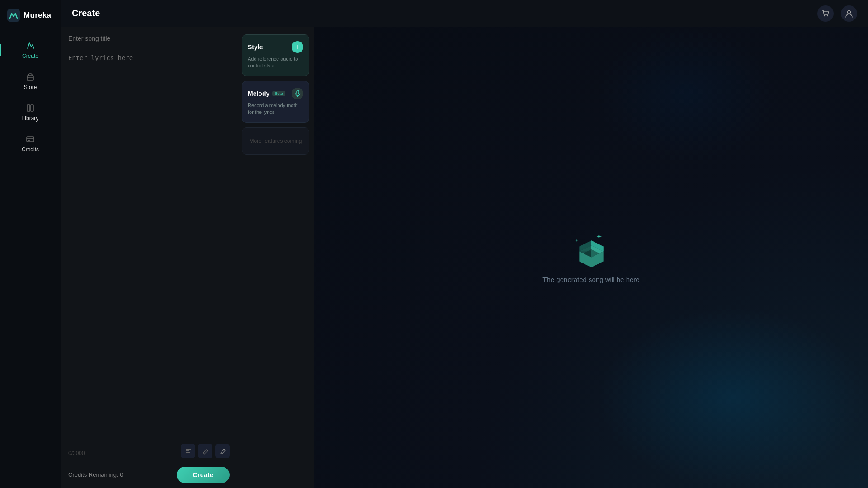  I want to click on melody-card-description: Record a melody motif for the lyrics, so click(276, 109).